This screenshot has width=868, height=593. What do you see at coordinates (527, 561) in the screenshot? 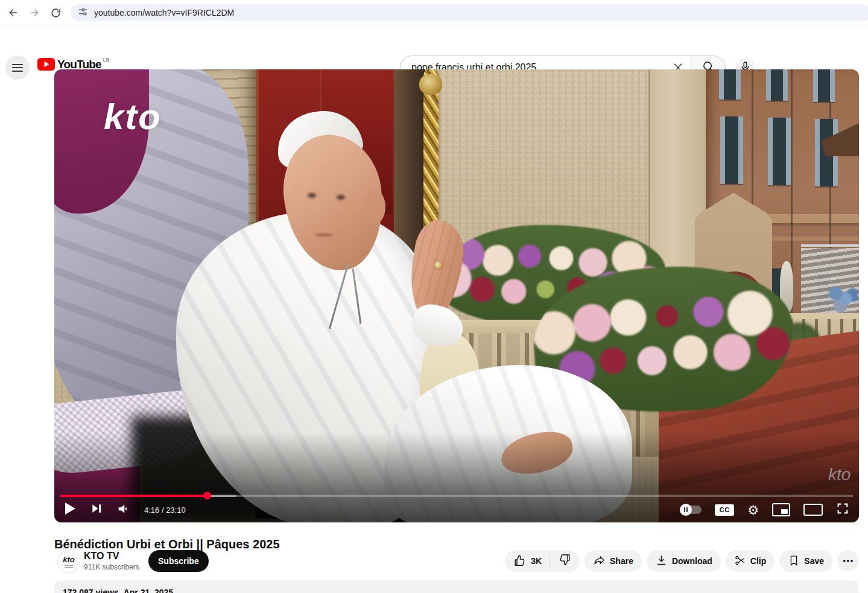
I see `like-button: 3K` at bounding box center [527, 561].